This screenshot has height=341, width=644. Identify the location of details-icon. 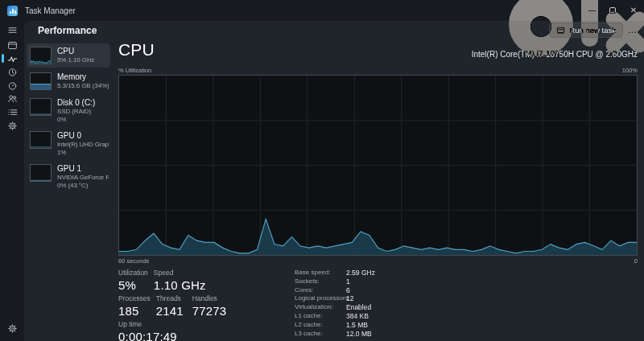
(13, 113).